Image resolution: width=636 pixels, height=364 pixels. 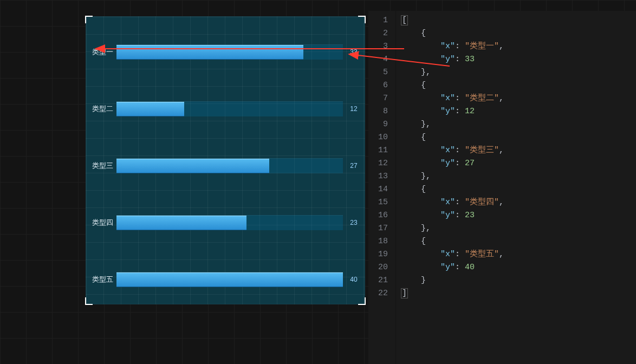 What do you see at coordinates (453, 112) in the screenshot?
I see `code-line: "y": 12` at bounding box center [453, 112].